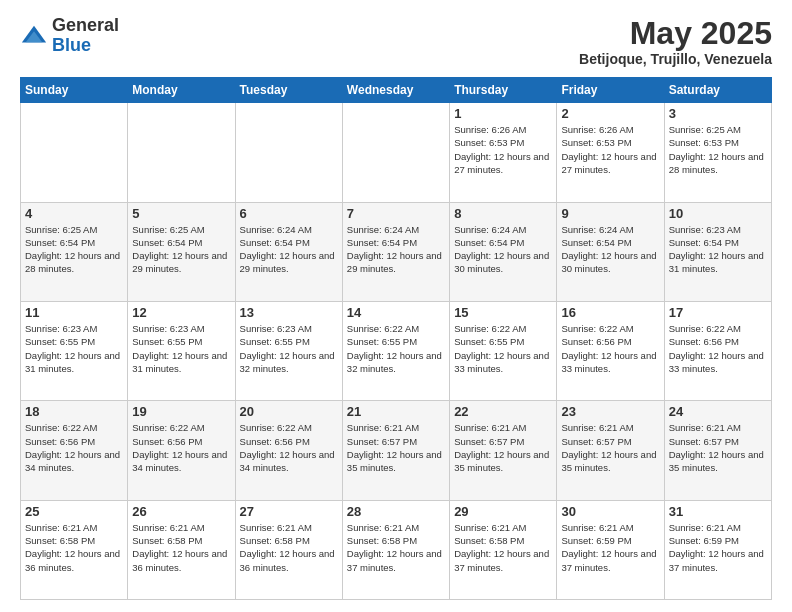  What do you see at coordinates (86, 36) in the screenshot?
I see `logo-text: General Blue` at bounding box center [86, 36].